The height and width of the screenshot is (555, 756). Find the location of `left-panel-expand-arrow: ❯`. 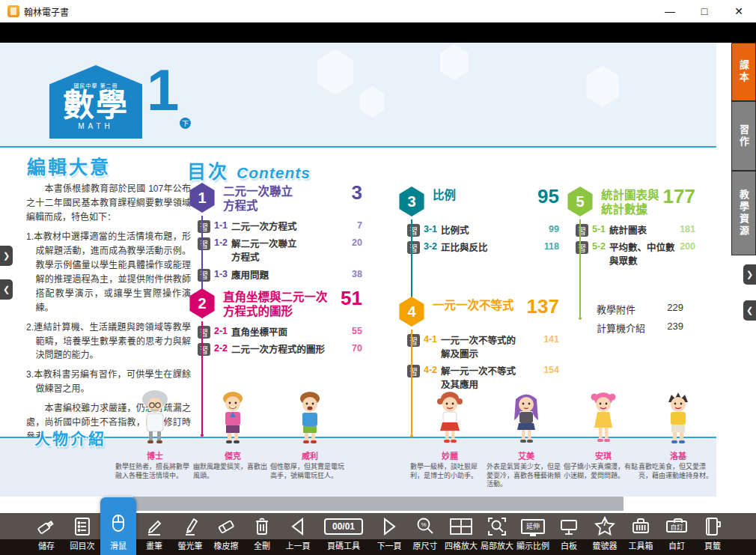

left-panel-expand-arrow: ❯ is located at coordinates (6, 256).